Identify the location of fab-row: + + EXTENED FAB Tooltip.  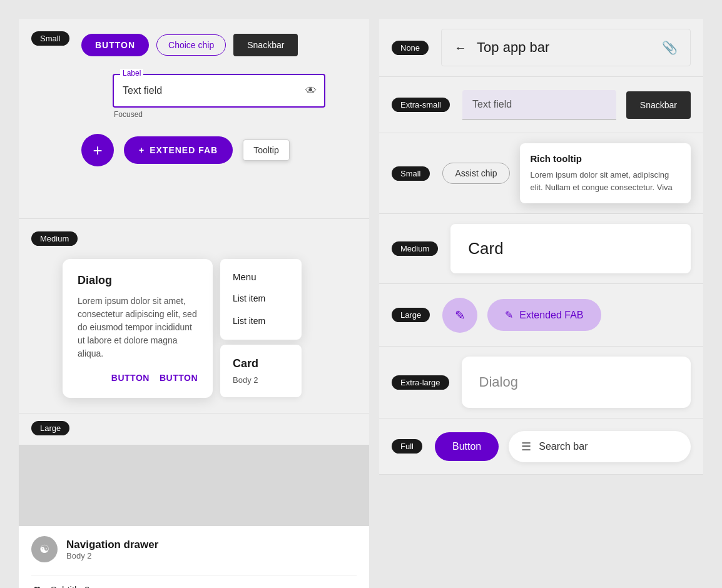
(219, 150).